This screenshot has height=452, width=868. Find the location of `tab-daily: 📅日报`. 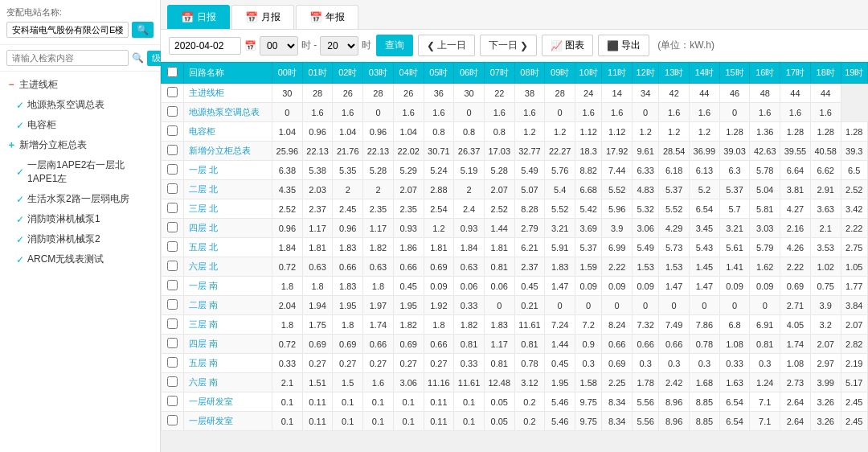

tab-daily: 📅日报 is located at coordinates (199, 17).